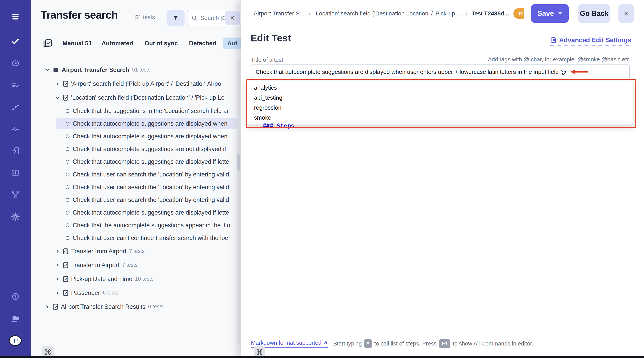 Image resolution: width=644 pixels, height=358 pixels. What do you see at coordinates (440, 118) in the screenshot?
I see `tag-option-smoke: smoke` at bounding box center [440, 118].